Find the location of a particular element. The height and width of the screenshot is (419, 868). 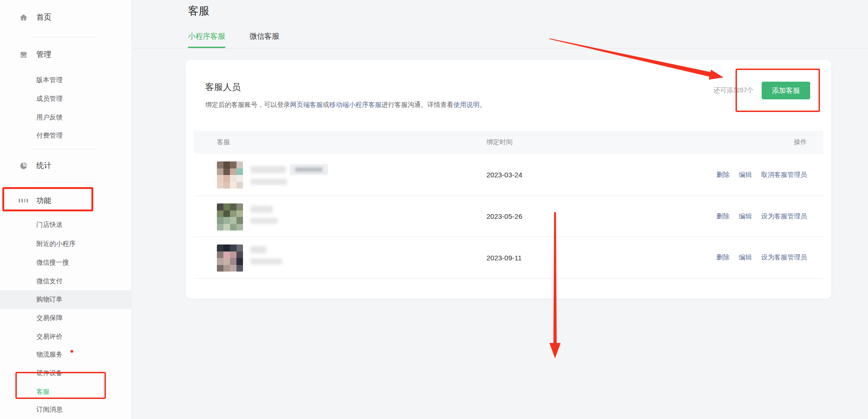

tab-bar: 小程序客服 微信客服 is located at coordinates (234, 37).